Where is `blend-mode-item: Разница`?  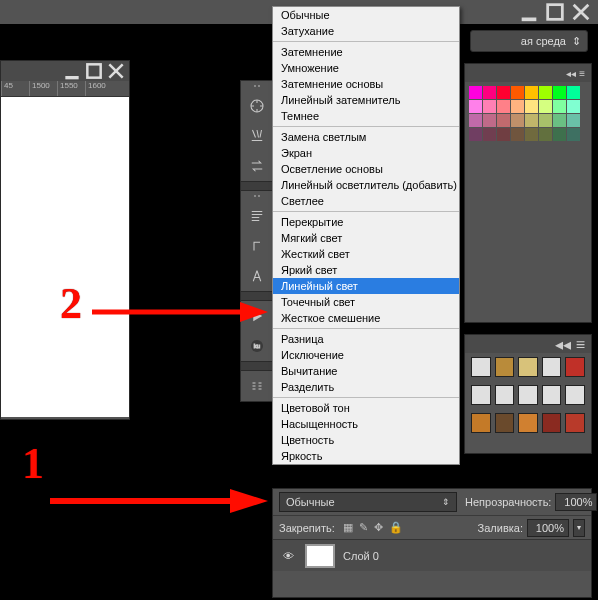 blend-mode-item: Разница is located at coordinates (366, 339).